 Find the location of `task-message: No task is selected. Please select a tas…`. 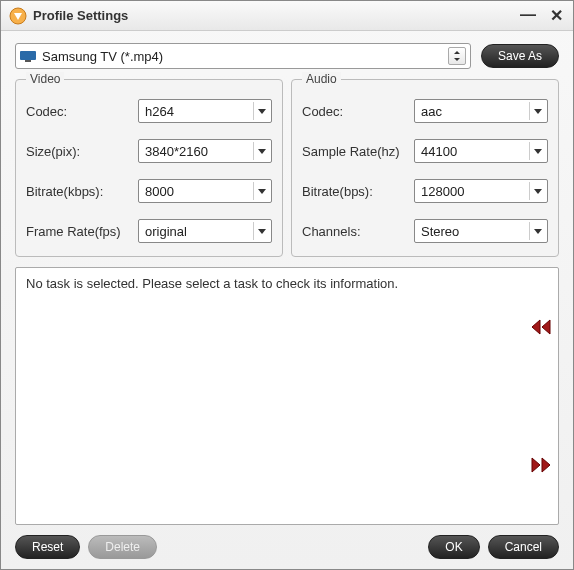

task-message: No task is selected. Please select a tas… is located at coordinates (274, 284).